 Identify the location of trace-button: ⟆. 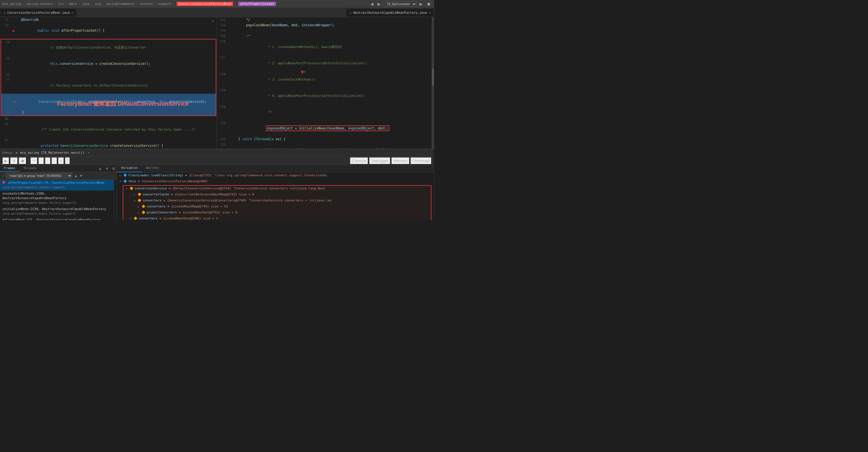
(67, 161).